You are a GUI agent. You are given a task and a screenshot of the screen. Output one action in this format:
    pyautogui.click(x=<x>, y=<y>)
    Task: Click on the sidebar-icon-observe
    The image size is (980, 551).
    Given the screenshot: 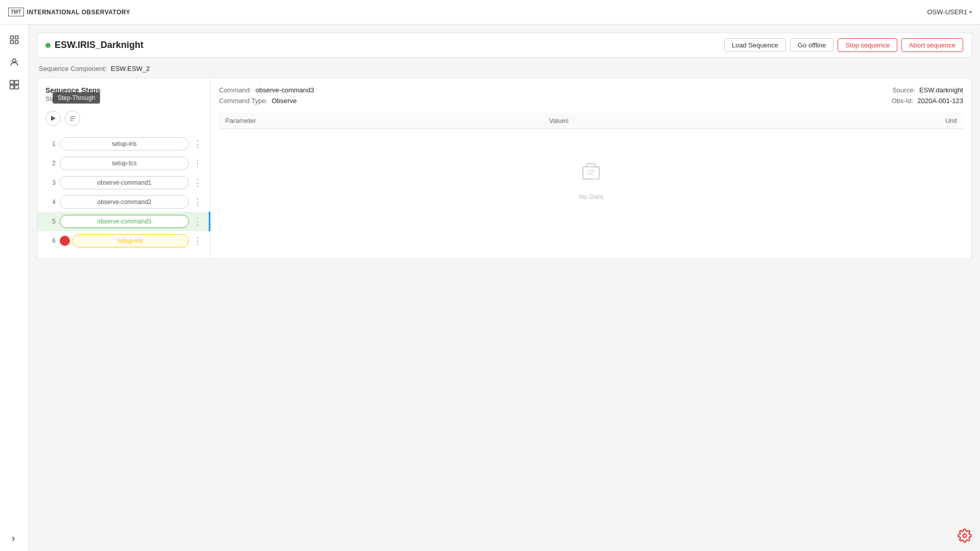 What is the action you would take?
    pyautogui.click(x=14, y=62)
    